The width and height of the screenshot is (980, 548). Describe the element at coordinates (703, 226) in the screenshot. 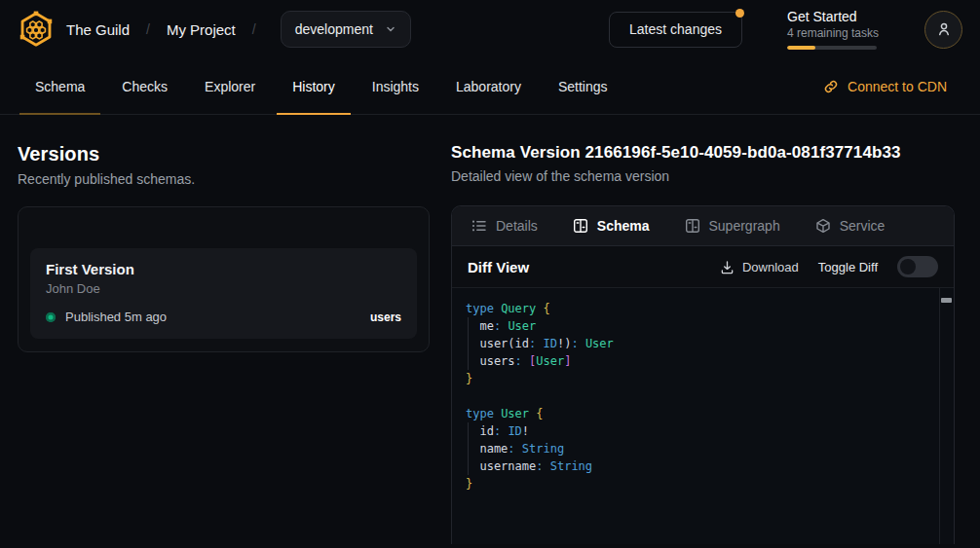

I see `detail-tab-bar: DetailsSchemaSupergraphService` at that location.